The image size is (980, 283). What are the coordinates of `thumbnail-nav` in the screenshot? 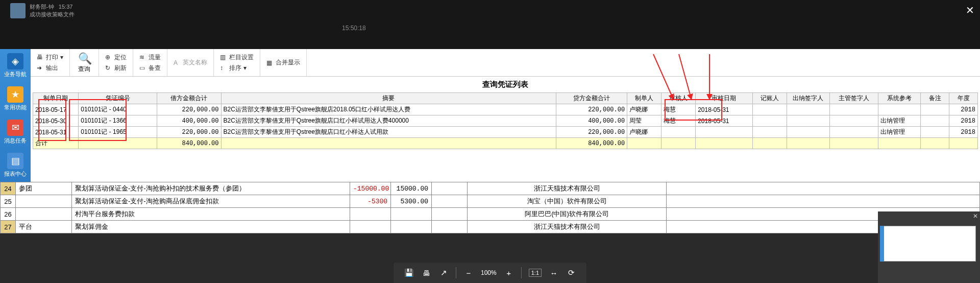 It's located at (882, 244).